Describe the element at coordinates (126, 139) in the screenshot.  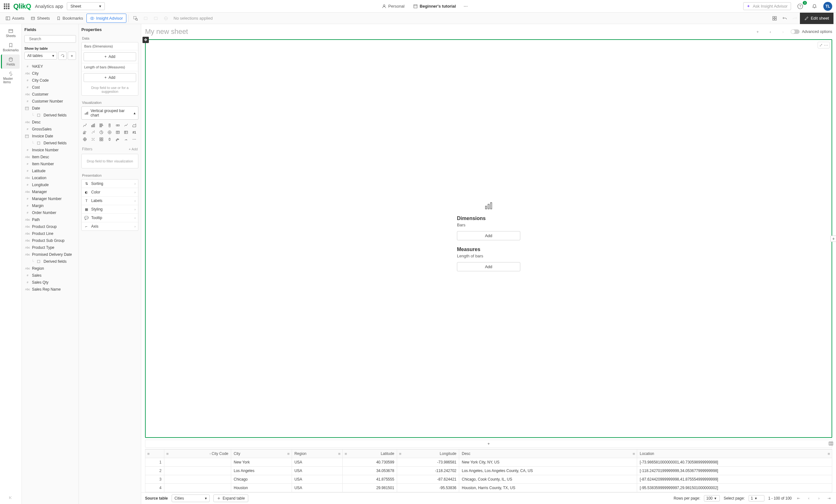
I see `viz-gauge-icon` at that location.